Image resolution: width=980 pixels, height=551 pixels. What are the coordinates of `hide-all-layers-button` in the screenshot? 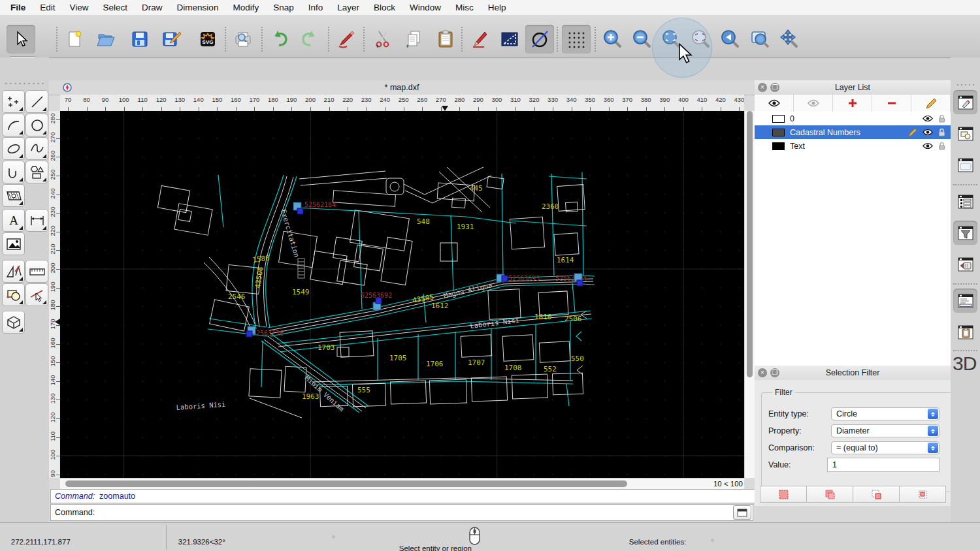 It's located at (813, 103).